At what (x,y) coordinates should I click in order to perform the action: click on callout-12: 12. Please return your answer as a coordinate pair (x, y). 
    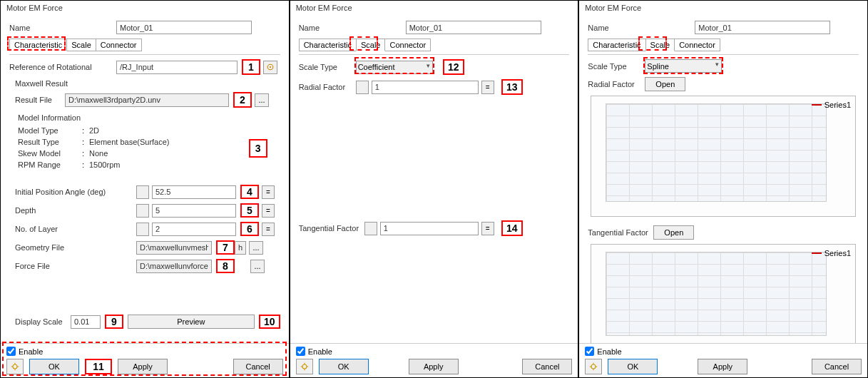
    Looking at the image, I should click on (454, 67).